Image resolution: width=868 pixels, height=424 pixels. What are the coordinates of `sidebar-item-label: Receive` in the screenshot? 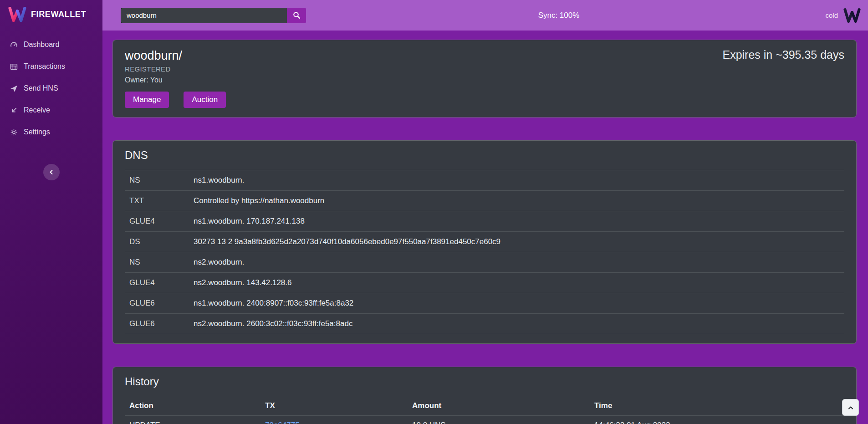 It's located at (37, 110).